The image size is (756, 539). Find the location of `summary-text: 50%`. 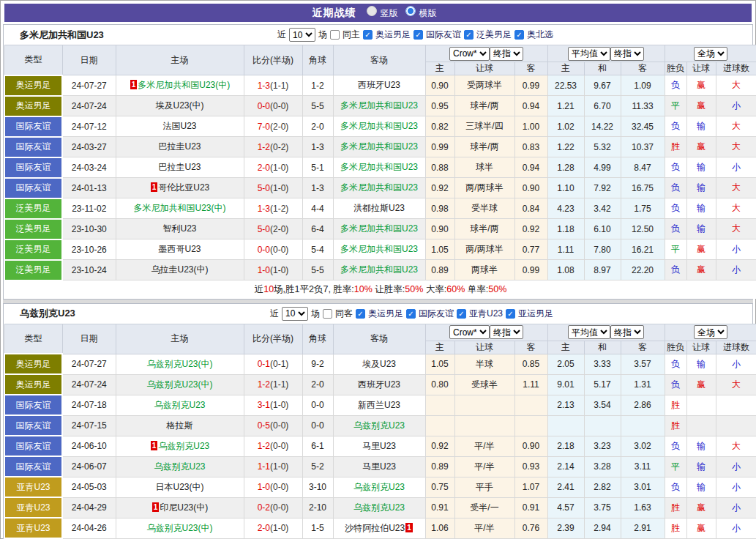

summary-text: 50% is located at coordinates (498, 289).